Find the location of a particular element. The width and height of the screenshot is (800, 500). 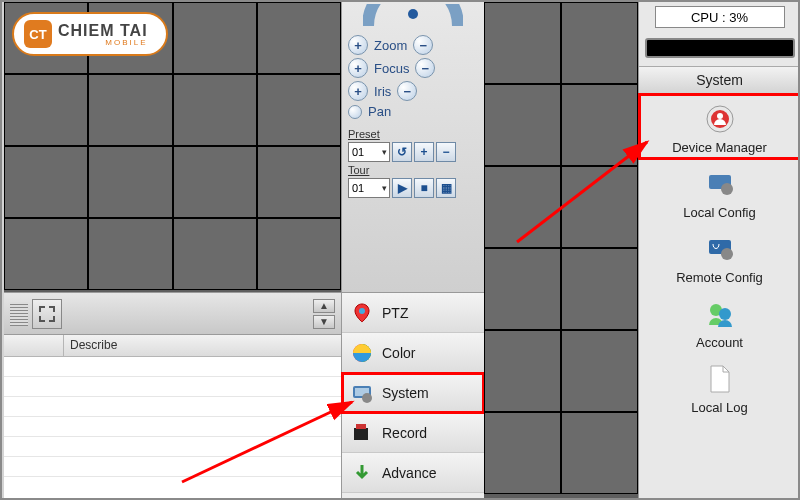

account-button: Account is located at coordinates (720, 322).